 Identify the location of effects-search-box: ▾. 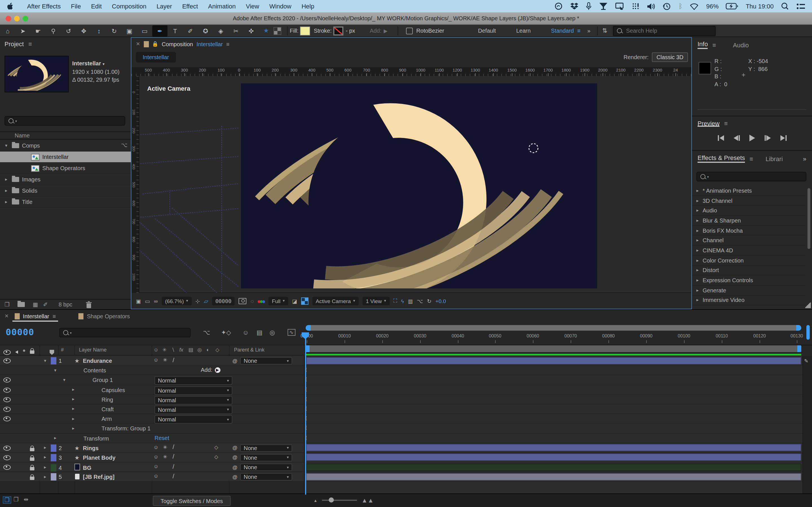
(751, 176).